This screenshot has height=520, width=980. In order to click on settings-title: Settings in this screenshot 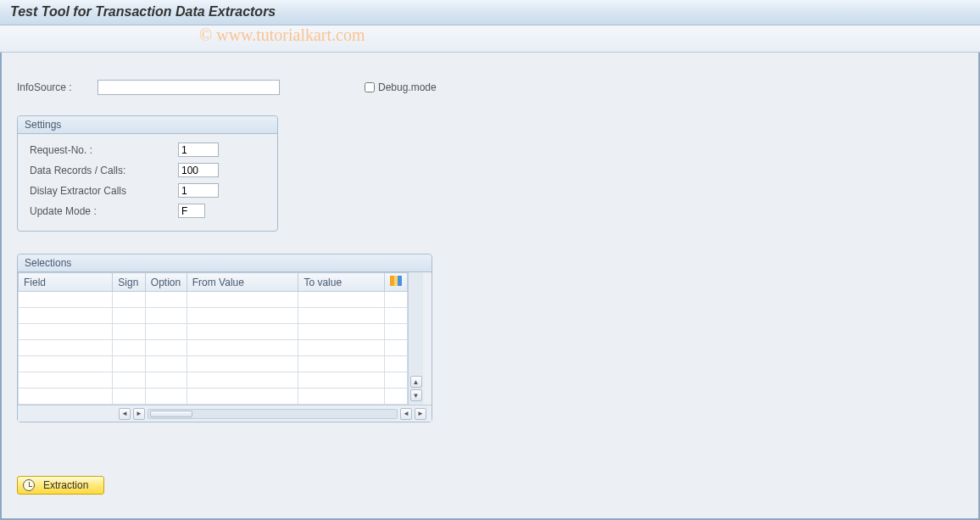, I will do `click(148, 126)`.